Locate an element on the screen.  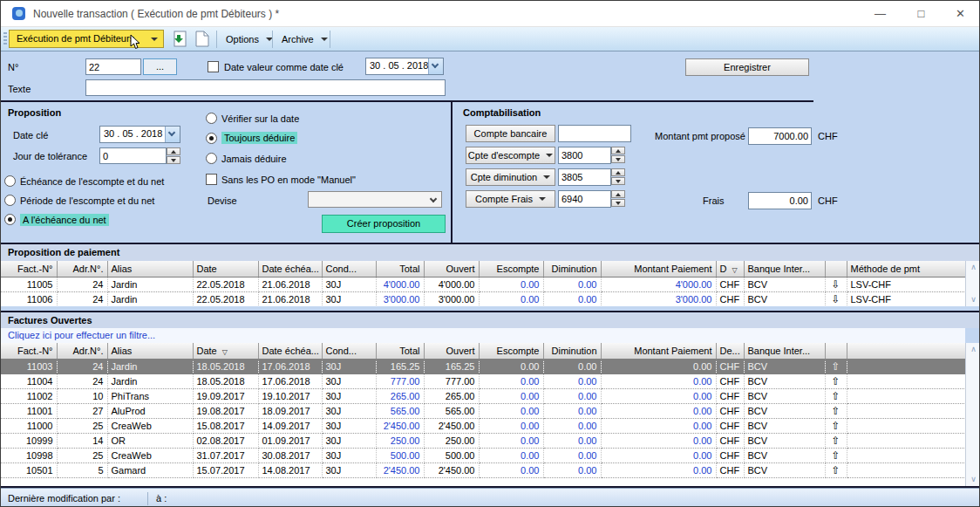
column-header: Date▽ is located at coordinates (225, 351).